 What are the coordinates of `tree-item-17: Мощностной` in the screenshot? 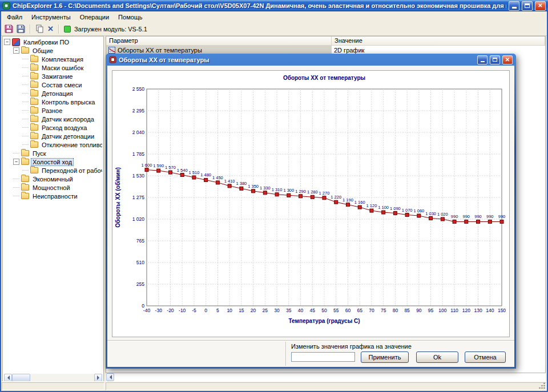 It's located at (53, 187).